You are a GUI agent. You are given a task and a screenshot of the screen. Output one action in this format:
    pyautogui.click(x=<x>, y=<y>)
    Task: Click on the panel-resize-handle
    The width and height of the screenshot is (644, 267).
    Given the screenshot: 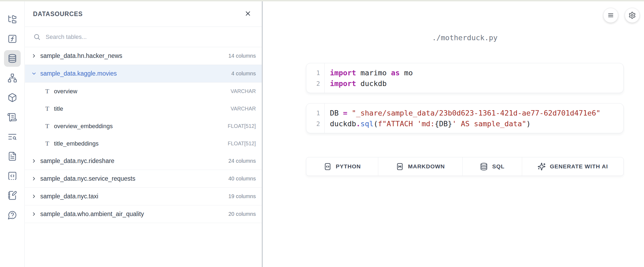 What is the action you would take?
    pyautogui.click(x=262, y=134)
    